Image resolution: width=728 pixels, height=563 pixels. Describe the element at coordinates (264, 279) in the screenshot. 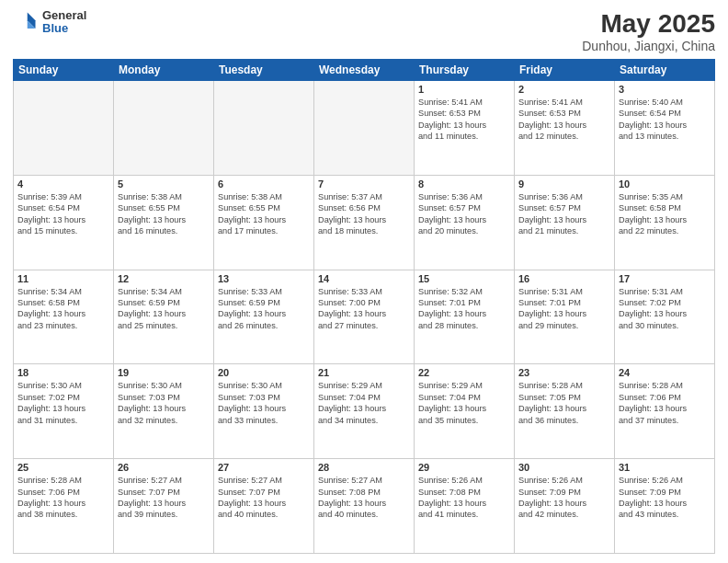

I see `day-num-w2-d2: 13` at that location.